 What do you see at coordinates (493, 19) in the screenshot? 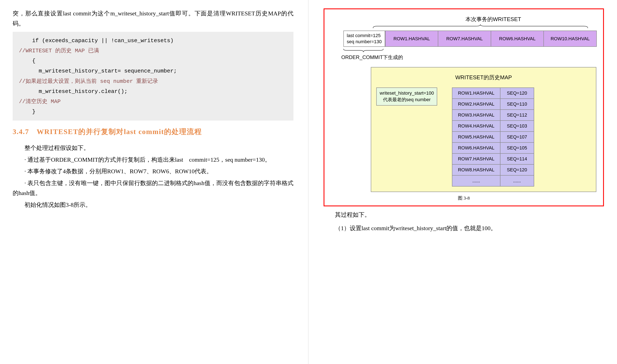
I see `diagram-title-top: 本次事务的WRITESET` at bounding box center [493, 19].